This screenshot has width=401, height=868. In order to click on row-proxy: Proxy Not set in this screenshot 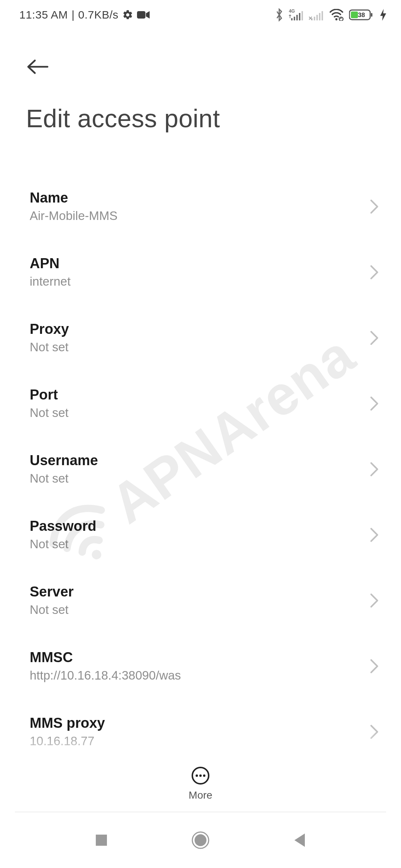, I will do `click(200, 338)`.